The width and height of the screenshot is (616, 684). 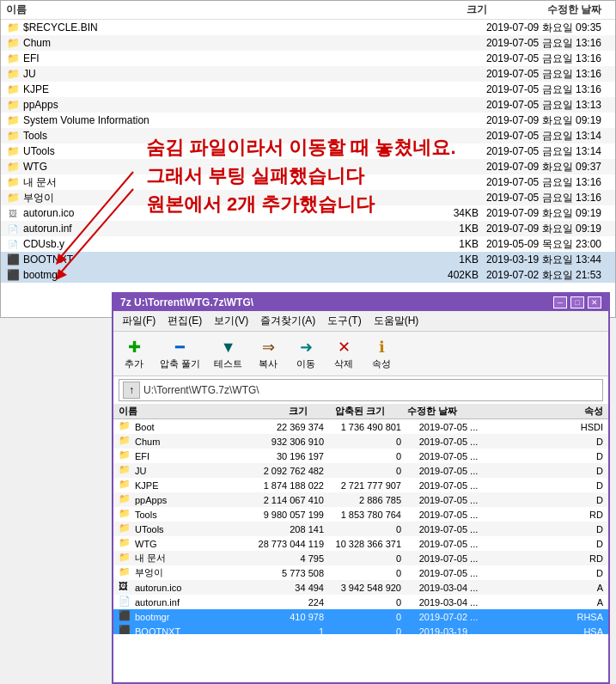 I want to click on copy-label: 복사, so click(x=268, y=364).